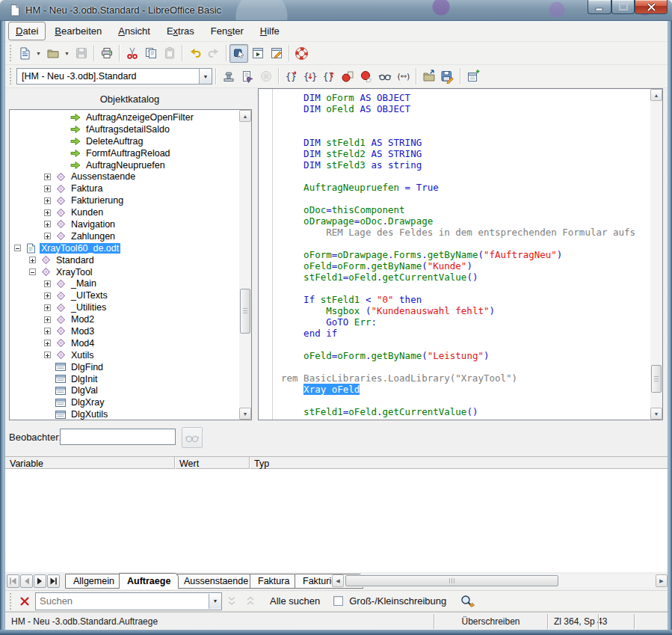 The width and height of the screenshot is (672, 635). Describe the element at coordinates (205, 76) in the screenshot. I see `library-dropdown: ▼` at that location.